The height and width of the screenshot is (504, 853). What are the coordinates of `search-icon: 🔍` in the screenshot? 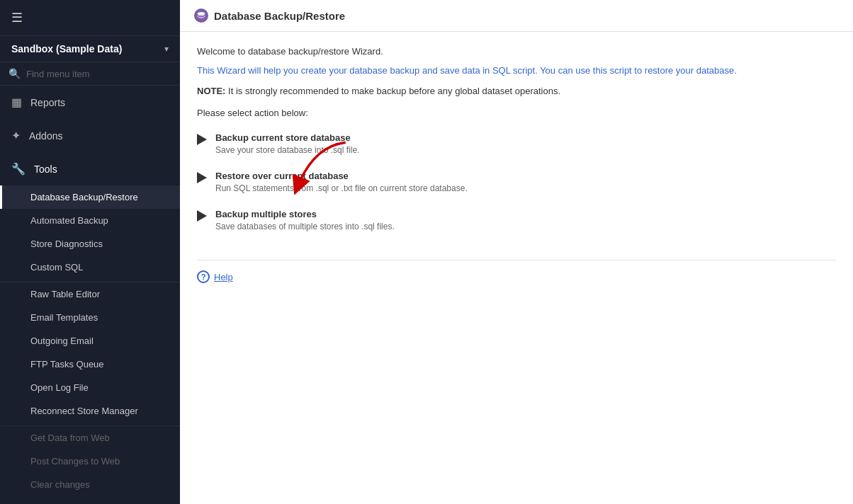 It's located at (14, 74).